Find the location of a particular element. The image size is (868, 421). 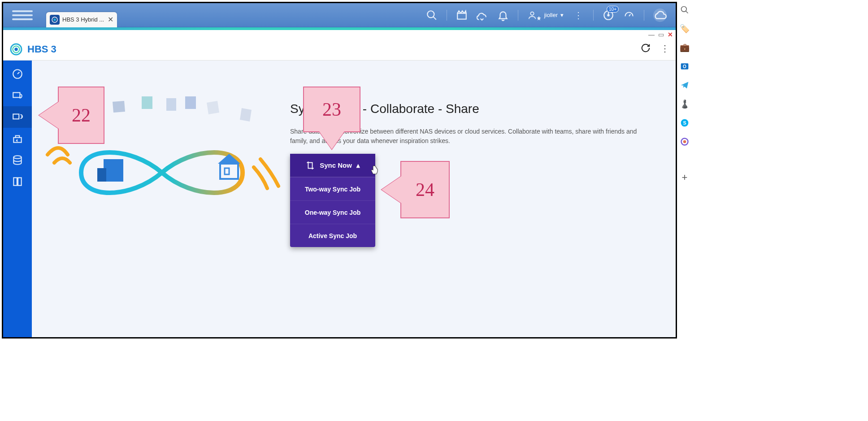

sync-option-two-way: Two-way Sync Job is located at coordinates (333, 189).